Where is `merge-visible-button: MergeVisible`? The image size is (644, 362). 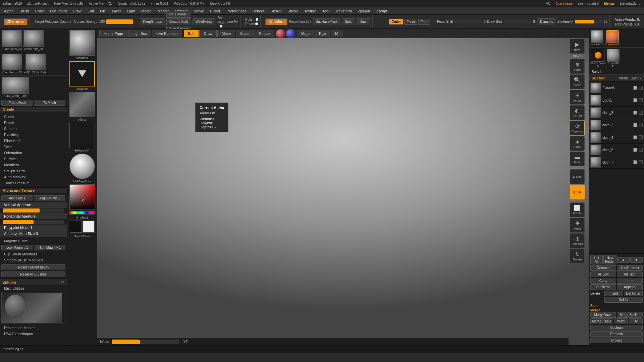
merge-visible-button: MergeVisible is located at coordinates (602, 321).